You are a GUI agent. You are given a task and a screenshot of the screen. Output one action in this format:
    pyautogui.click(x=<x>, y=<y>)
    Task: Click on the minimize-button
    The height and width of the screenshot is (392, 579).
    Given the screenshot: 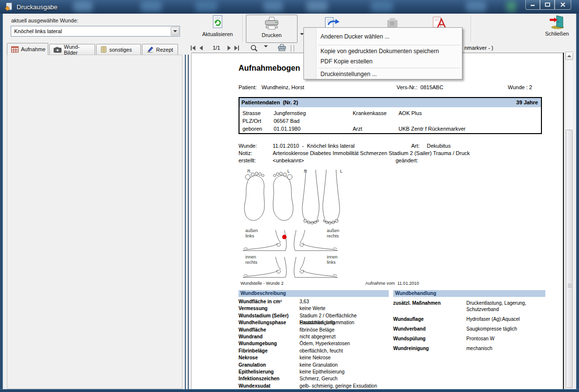 What is the action you would take?
    pyautogui.click(x=533, y=5)
    